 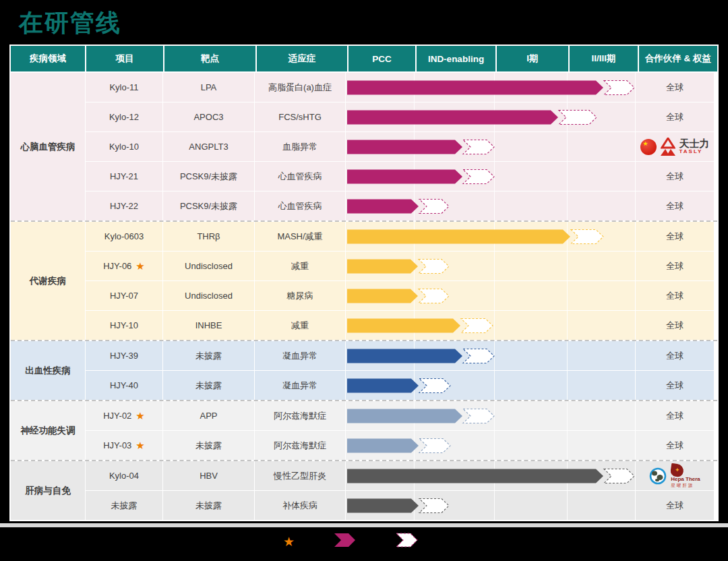 What do you see at coordinates (48, 59) in the screenshot?
I see `header-cell: 疾病领域` at bounding box center [48, 59].